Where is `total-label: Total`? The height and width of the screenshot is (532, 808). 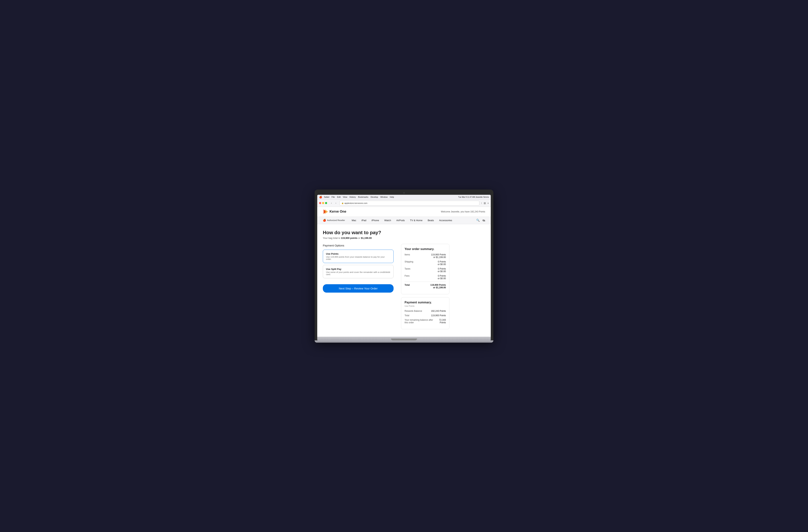
total-label: Total is located at coordinates (407, 285).